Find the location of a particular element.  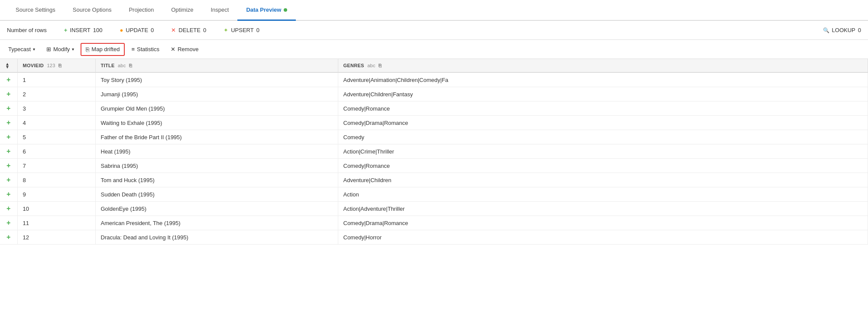

row-movieid: 7 is located at coordinates (56, 166).